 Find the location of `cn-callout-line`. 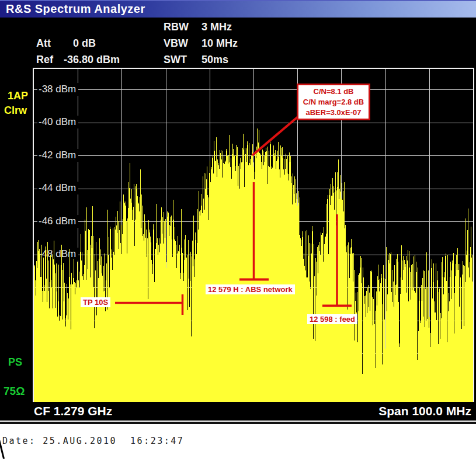

cn-callout-line is located at coordinates (275, 136).